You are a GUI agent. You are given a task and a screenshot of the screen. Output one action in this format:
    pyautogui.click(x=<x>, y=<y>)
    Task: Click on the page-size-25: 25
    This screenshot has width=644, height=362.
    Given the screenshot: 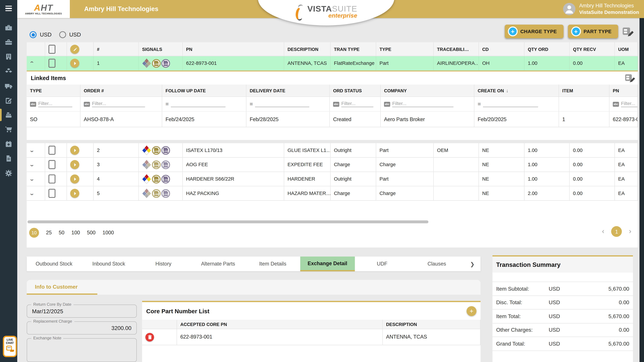 What is the action you would take?
    pyautogui.click(x=49, y=233)
    